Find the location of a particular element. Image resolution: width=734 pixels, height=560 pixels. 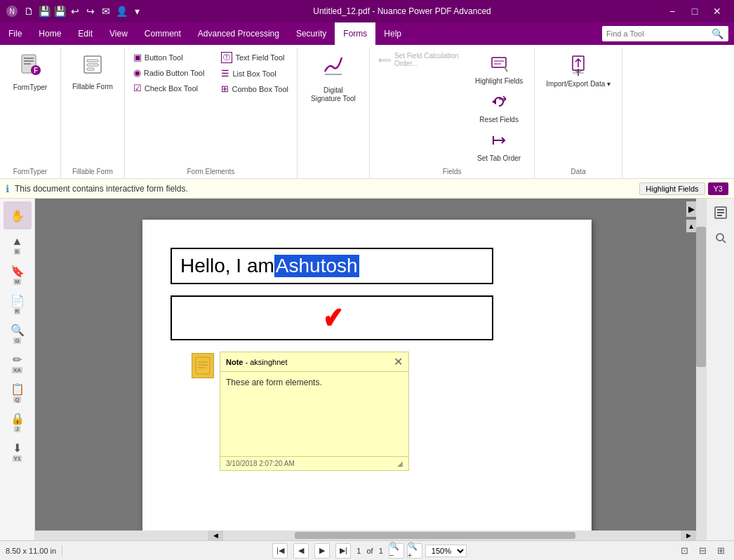

dropdown-btn: ▾ is located at coordinates (137, 11).